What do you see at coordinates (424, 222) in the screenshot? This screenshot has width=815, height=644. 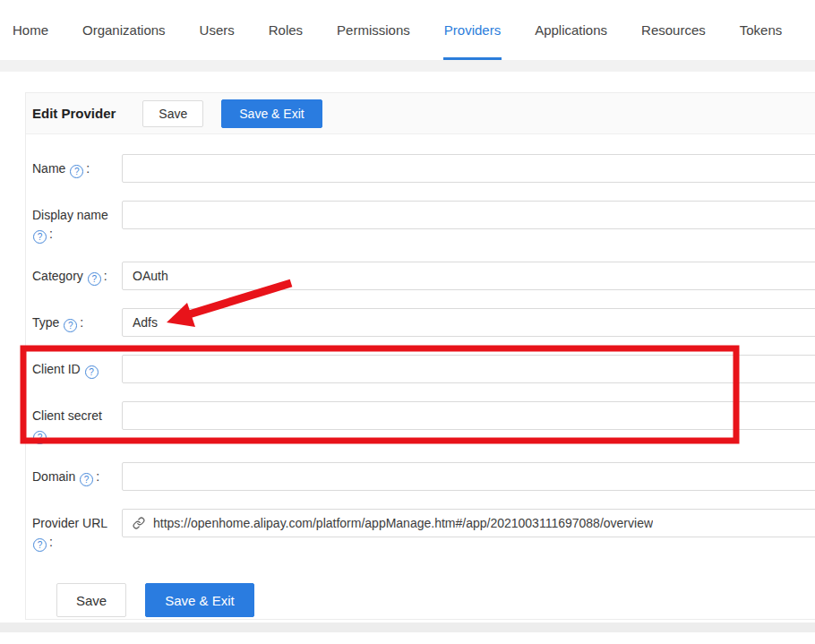 I see `field-row-display-name: Display name ?:` at bounding box center [424, 222].